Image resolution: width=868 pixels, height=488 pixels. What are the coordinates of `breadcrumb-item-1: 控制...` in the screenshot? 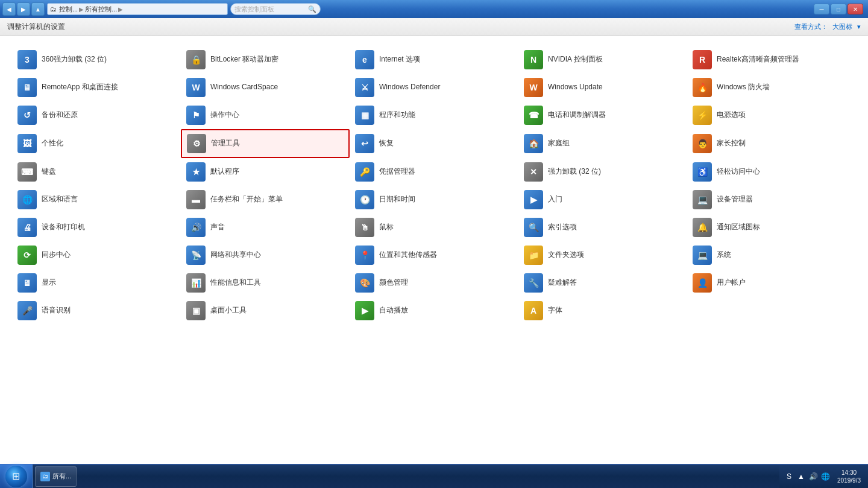 It's located at (69, 10).